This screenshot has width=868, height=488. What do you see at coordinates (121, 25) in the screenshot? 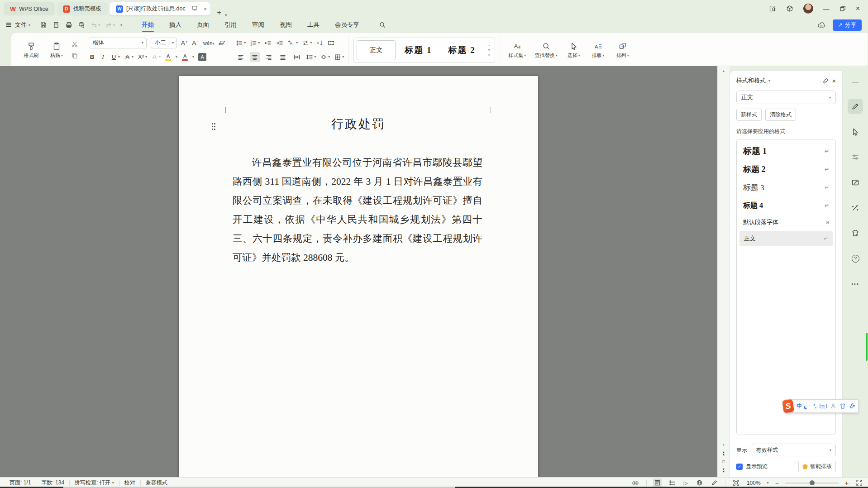
I see `quickbar-more-chevron-icon: ▾` at bounding box center [121, 25].